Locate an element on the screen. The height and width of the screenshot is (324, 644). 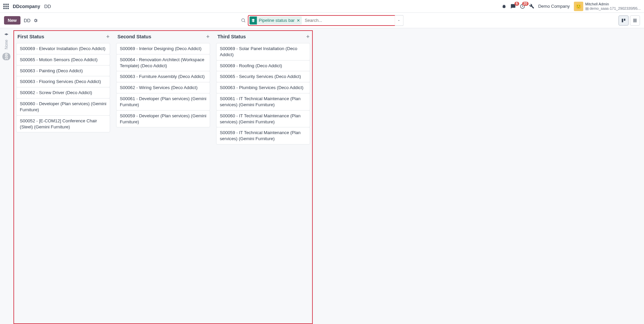
view-switcher is located at coordinates (629, 21).